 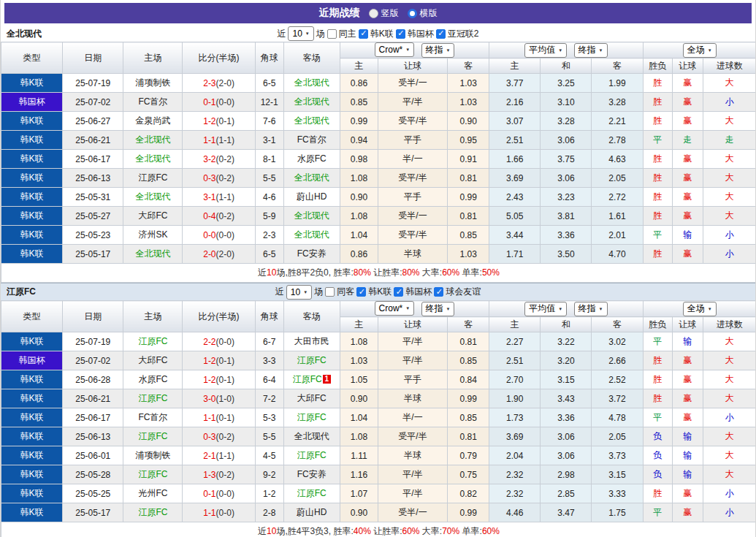 What do you see at coordinates (438, 292) in the screenshot?
I see `league-checkbox-friendly` at bounding box center [438, 292].